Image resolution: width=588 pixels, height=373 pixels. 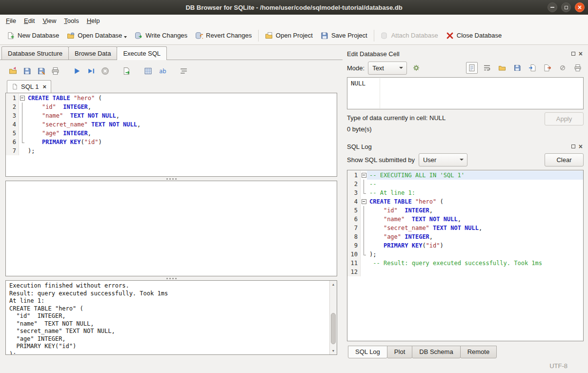 I want to click on sql-editor: 1CREATE TABLE "hero" (2 "id" INTEGER,3 "…, so click(x=171, y=135).